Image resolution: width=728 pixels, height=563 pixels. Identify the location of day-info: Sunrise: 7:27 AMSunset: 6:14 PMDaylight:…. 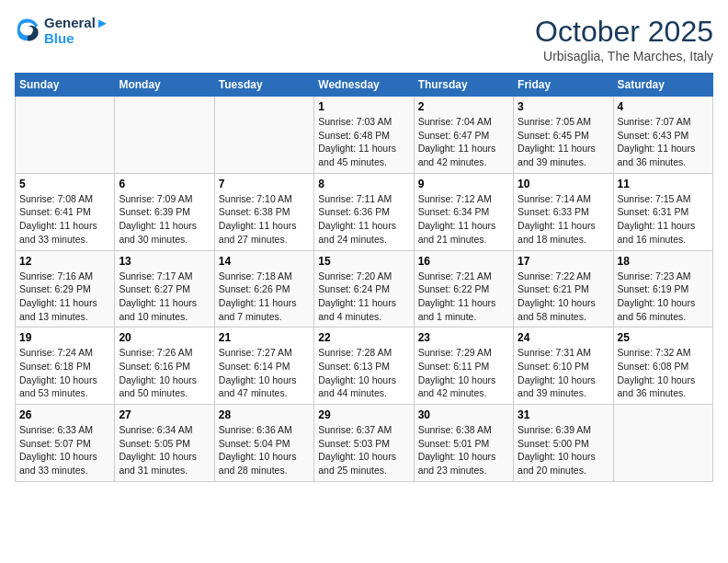
(265, 373).